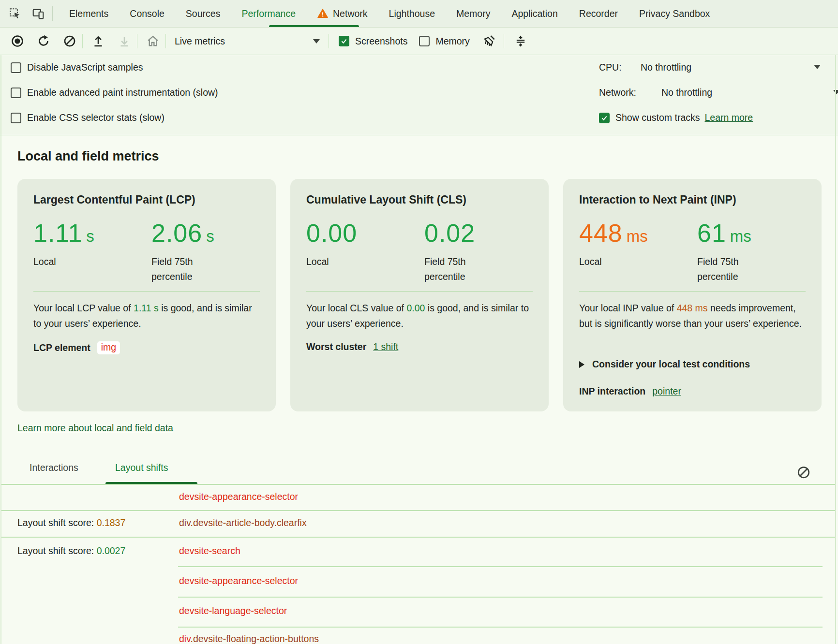  I want to click on inp-card-title: Interaction to Next Paint (INP), so click(658, 200).